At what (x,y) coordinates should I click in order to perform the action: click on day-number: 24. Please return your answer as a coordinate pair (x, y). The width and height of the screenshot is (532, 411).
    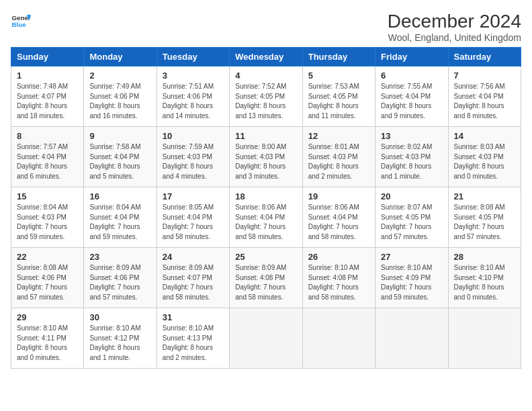
    Looking at the image, I should click on (193, 257).